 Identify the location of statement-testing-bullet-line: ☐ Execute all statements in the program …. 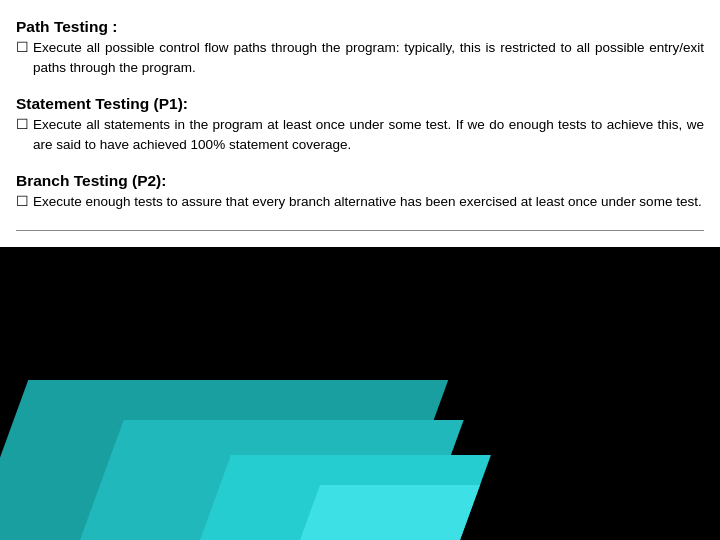
(360, 134).